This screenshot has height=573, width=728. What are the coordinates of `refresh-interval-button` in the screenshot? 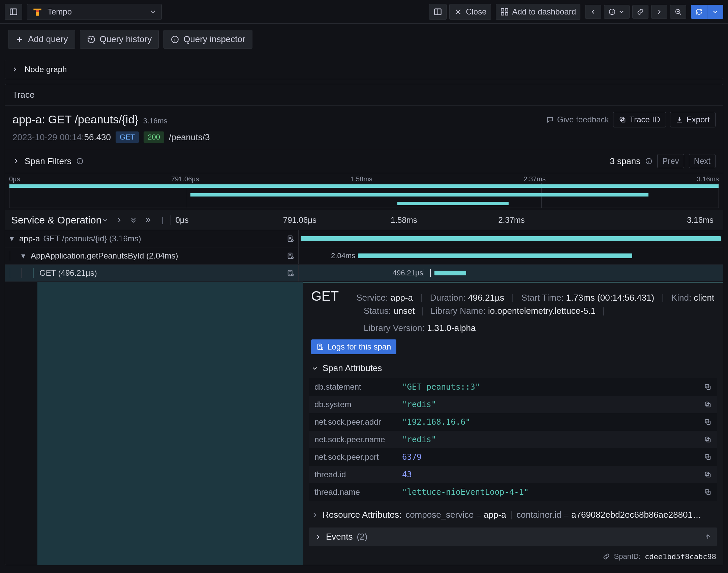 It's located at (715, 12).